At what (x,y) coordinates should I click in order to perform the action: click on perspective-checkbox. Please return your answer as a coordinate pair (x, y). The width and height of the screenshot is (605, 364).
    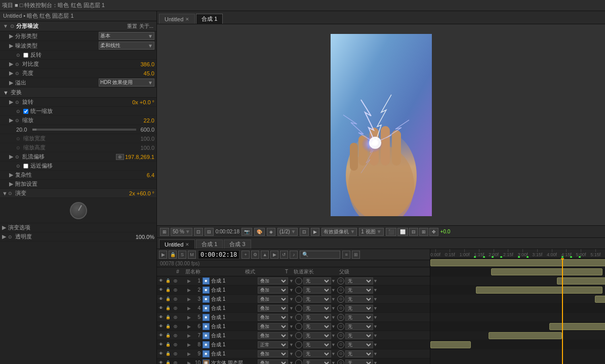
    Looking at the image, I should click on (26, 166).